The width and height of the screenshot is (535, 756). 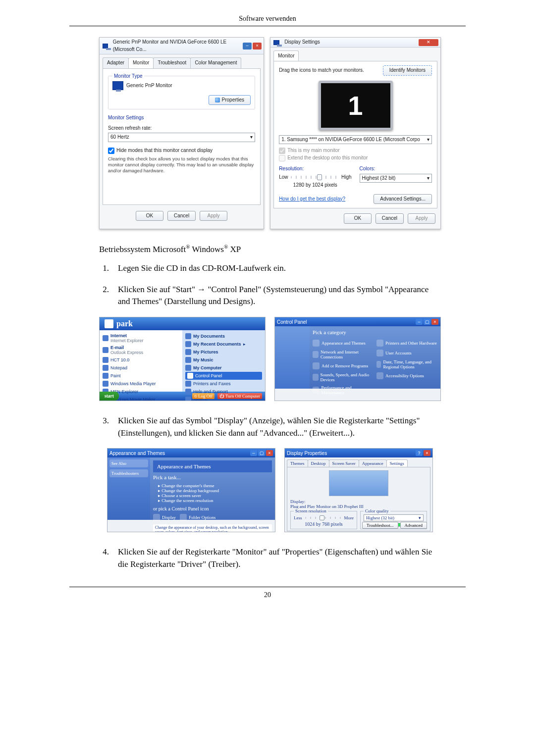 I want to click on cp-icon-folder-options: Folder Options, so click(x=198, y=517).